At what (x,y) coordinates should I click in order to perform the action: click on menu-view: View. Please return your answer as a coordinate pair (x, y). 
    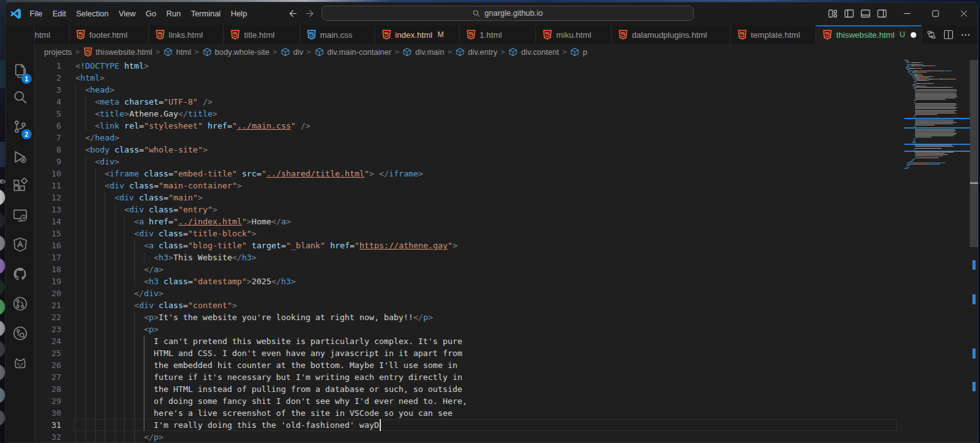
    Looking at the image, I should click on (127, 14).